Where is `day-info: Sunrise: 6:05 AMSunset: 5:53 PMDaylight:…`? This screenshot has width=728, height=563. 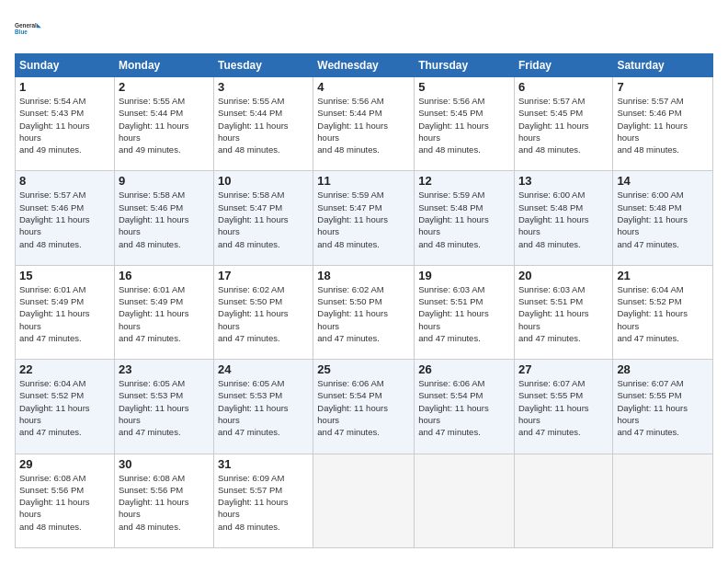 day-info: Sunrise: 6:05 AMSunset: 5:53 PMDaylight:… is located at coordinates (164, 408).